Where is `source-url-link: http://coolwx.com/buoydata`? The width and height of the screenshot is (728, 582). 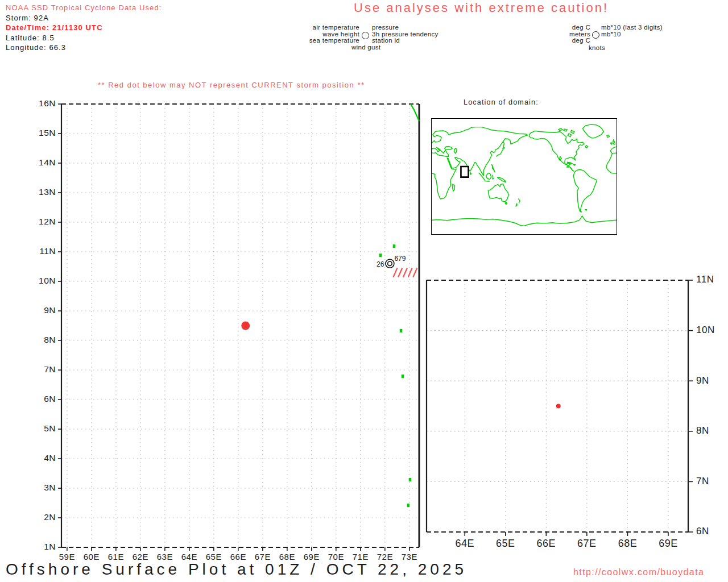 source-url-link: http://coolwx.com/buoydata is located at coordinates (639, 572).